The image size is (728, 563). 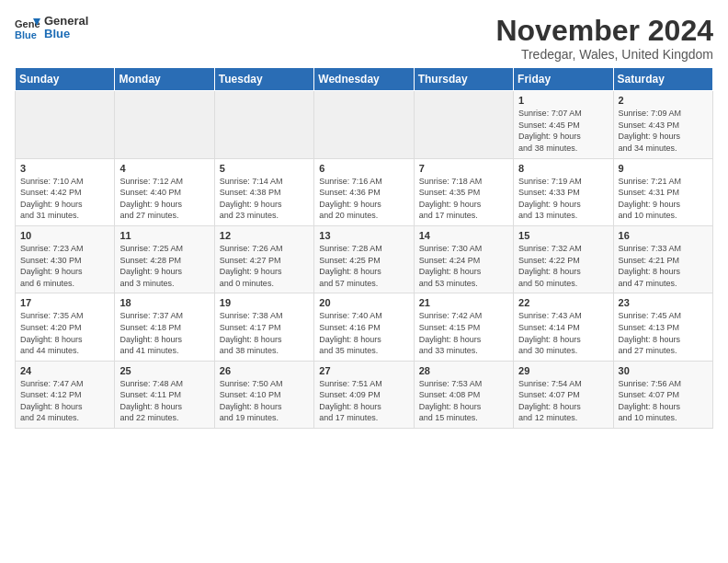 I want to click on day-number: 17, so click(x=64, y=303).